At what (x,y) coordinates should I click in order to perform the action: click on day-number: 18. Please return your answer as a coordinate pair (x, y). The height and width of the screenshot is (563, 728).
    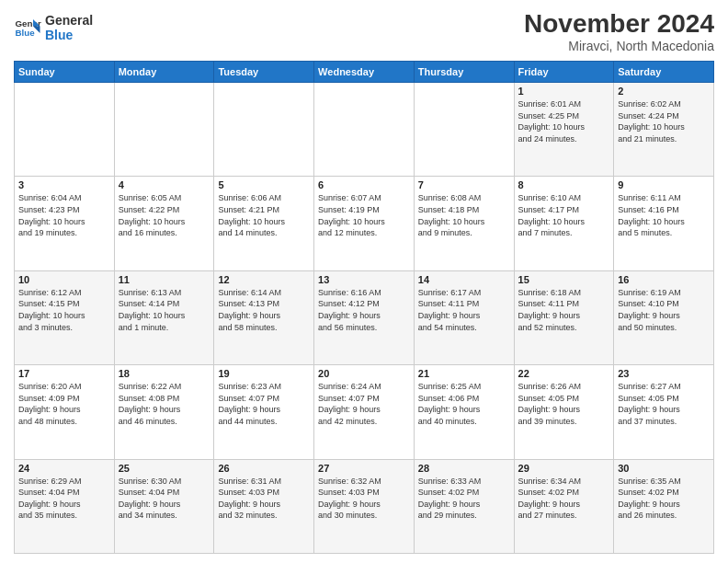
    Looking at the image, I should click on (165, 373).